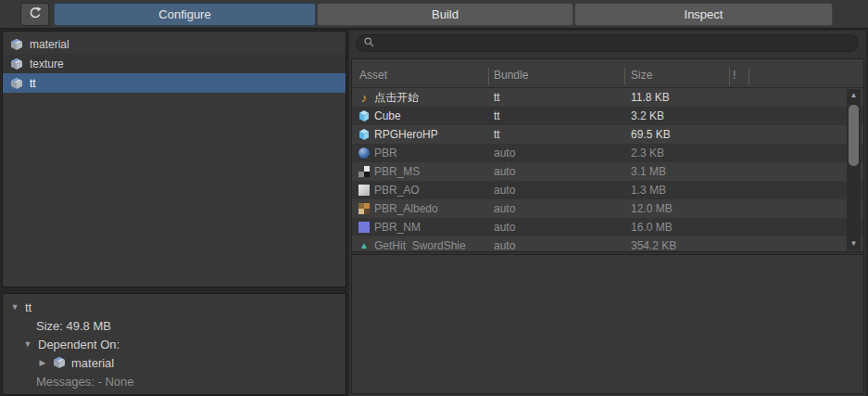 Image resolution: width=868 pixels, height=396 pixels. I want to click on column-header-bundle: Bundle, so click(511, 75).